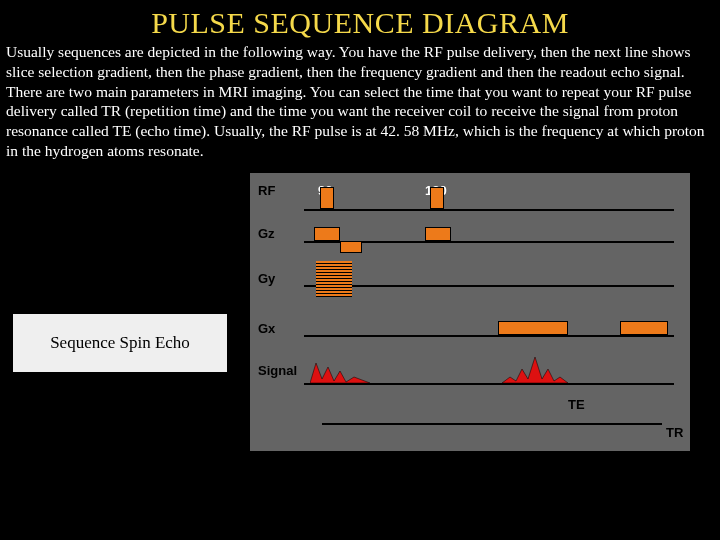  I want to click on signal-echo, so click(535, 370).